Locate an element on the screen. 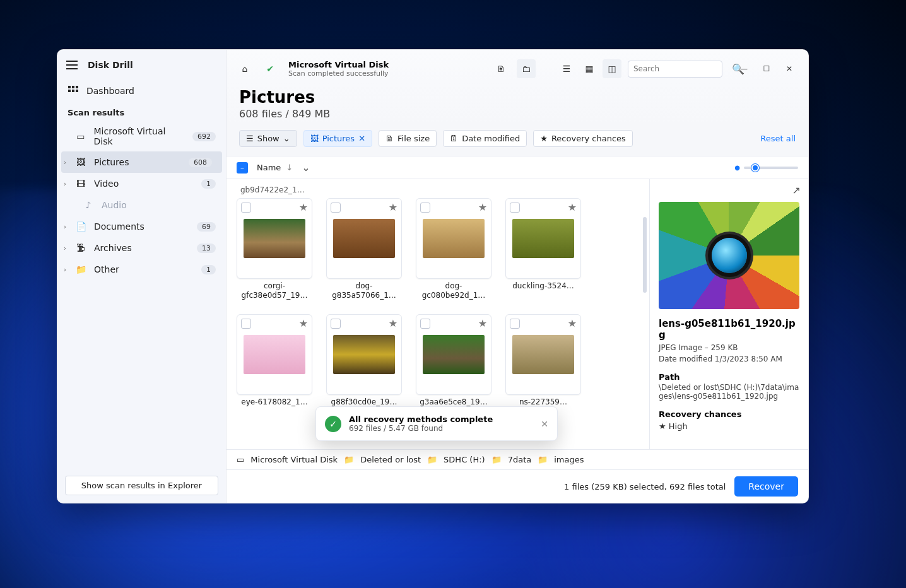 Image resolution: width=906 pixels, height=588 pixels. detail-type-size: JPEG Image – 259 KB is located at coordinates (729, 348).